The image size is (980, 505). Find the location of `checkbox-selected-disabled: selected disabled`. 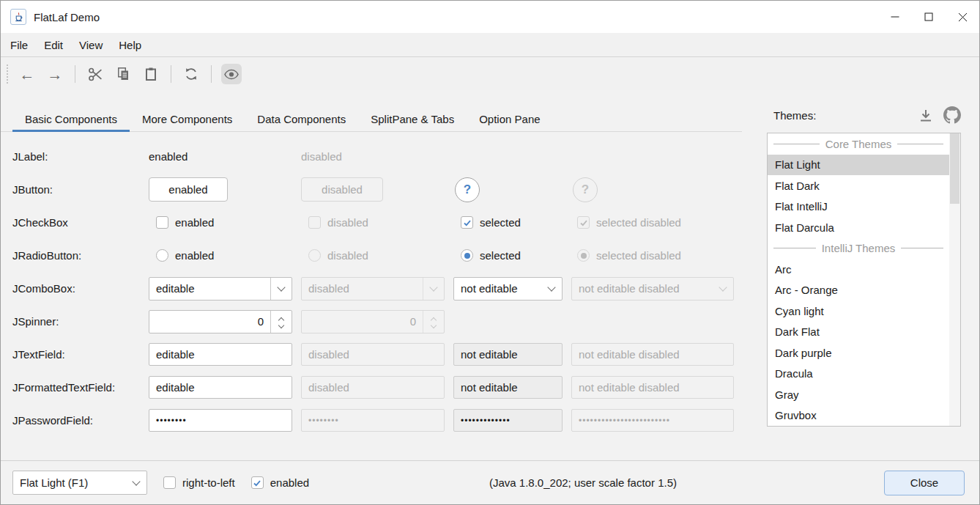

checkbox-selected-disabled: selected disabled is located at coordinates (629, 223).